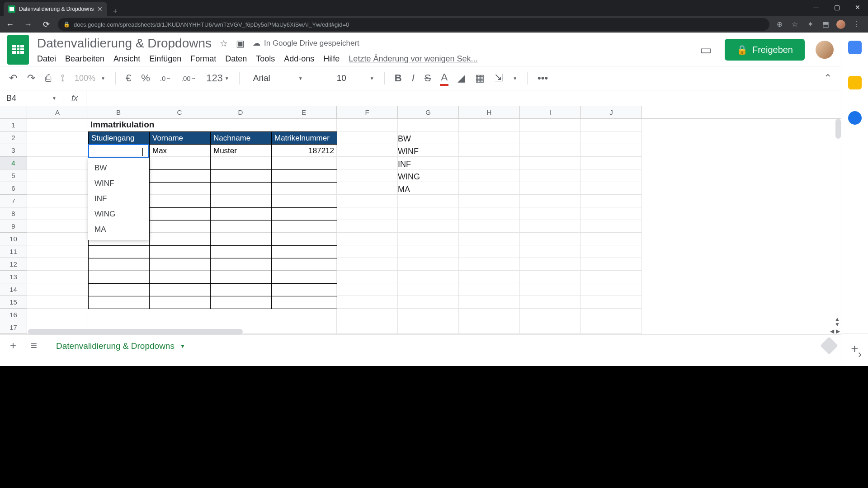 Image resolution: width=868 pixels, height=488 pixels. What do you see at coordinates (413, 59) in the screenshot?
I see `last-change-link: Letzte Änderung vor wenigen Sek...` at bounding box center [413, 59].